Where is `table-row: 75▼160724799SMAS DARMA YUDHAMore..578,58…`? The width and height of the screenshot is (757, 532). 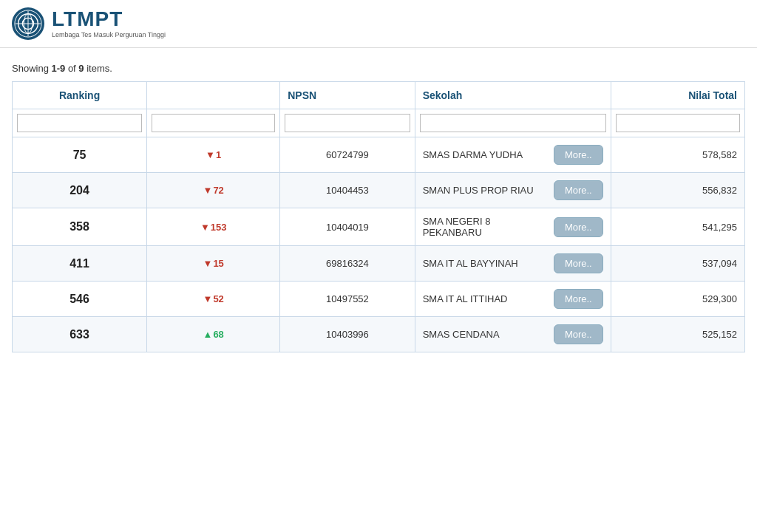
table-row: 75▼160724799SMAS DARMA YUDHAMore..578,58… is located at coordinates (378, 155).